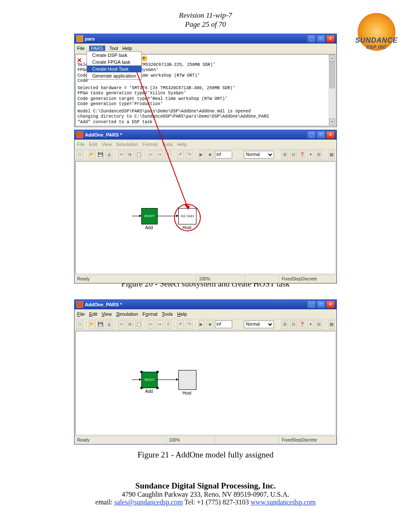  Describe the element at coordinates (206, 39) in the screenshot. I see `pars-titlebar: pars _ □ ×` at that location.